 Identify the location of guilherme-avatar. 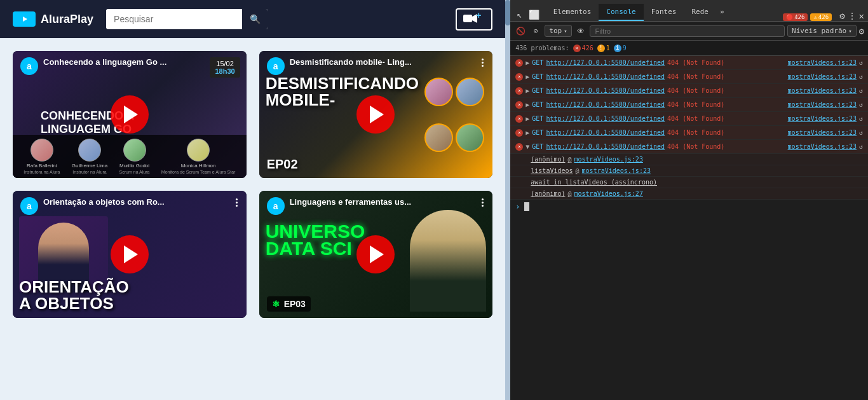
(90, 150).